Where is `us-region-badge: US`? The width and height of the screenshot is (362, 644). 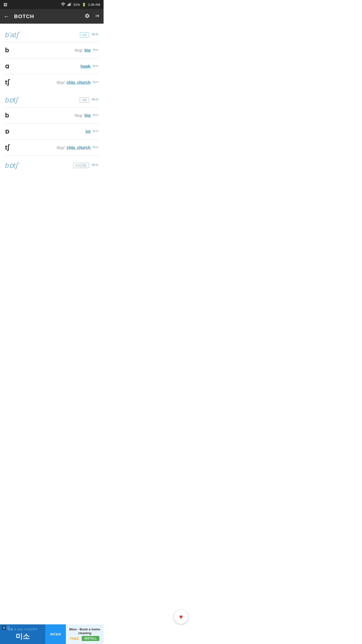 us-region-badge: US is located at coordinates (84, 35).